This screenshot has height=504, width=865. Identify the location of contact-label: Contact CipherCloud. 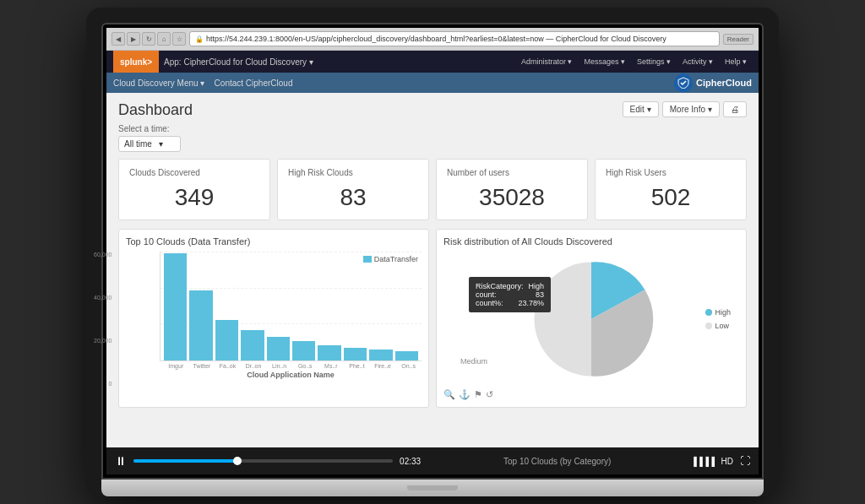
(253, 83).